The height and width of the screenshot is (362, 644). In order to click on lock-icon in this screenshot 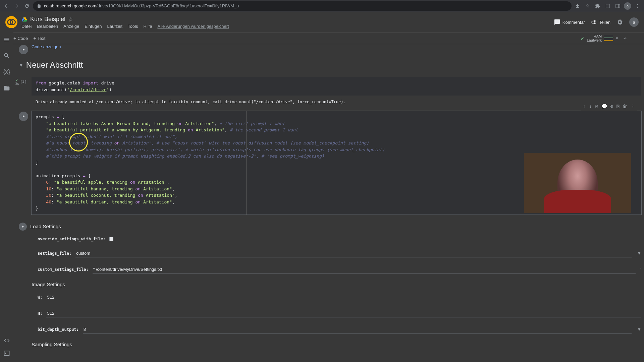, I will do `click(39, 6)`.